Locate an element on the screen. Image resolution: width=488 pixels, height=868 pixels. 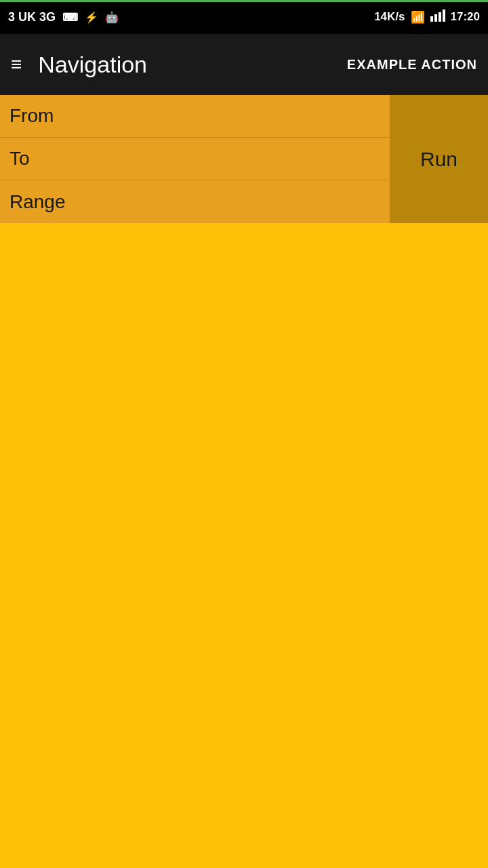
to-field: To is located at coordinates (195, 159).